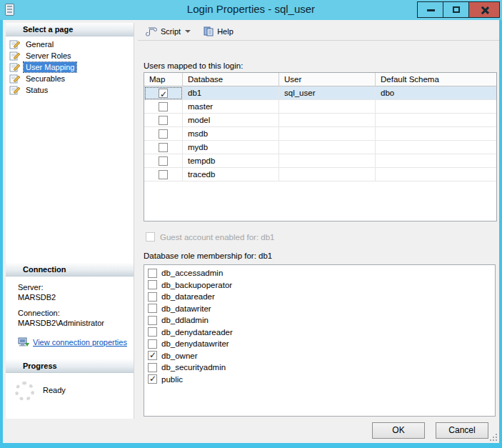 This screenshot has width=502, height=448. I want to click on role-label: db_accessadmin, so click(192, 273).